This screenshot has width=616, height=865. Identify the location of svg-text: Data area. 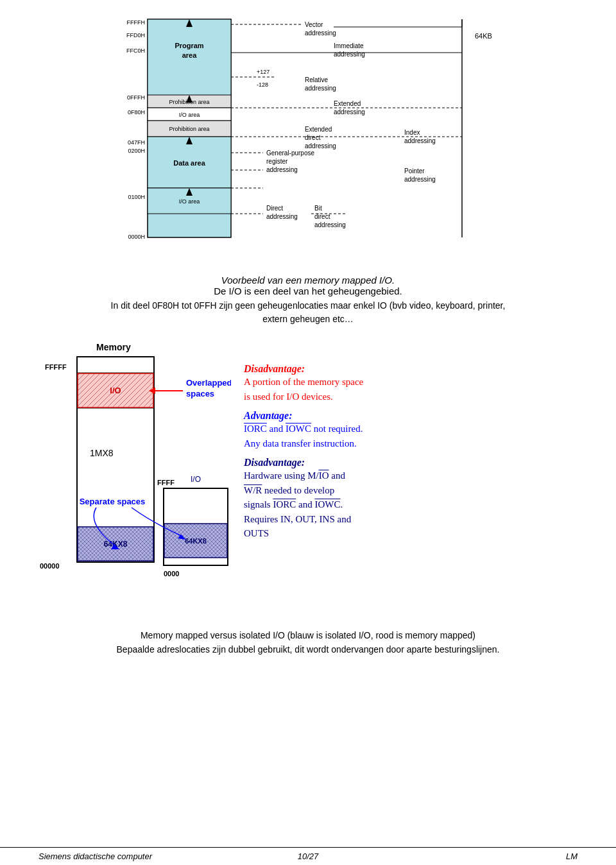
(189, 163).